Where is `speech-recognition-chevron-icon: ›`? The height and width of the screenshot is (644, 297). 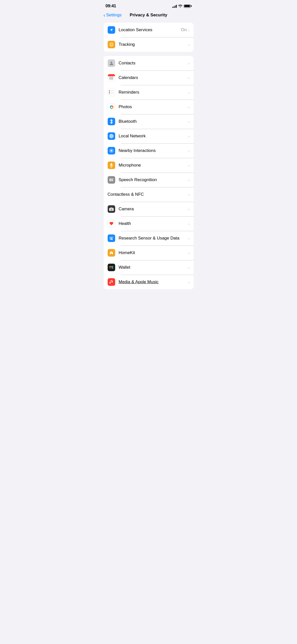 speech-recognition-chevron-icon: › is located at coordinates (189, 180).